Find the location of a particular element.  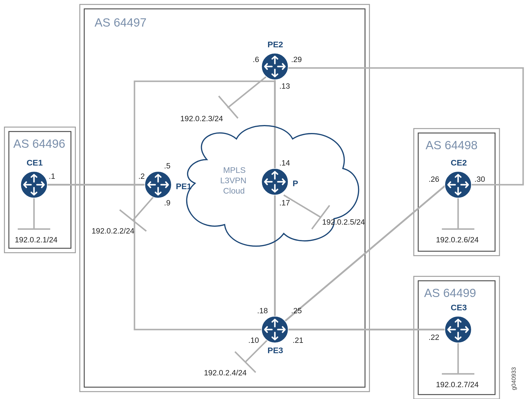

if-ce3-22: .22 is located at coordinates (434, 337).